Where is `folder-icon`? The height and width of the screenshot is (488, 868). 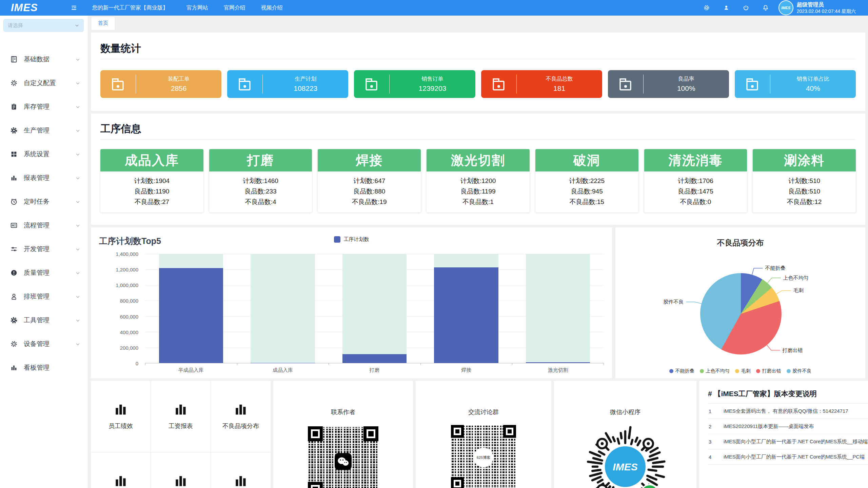
folder-icon is located at coordinates (245, 84).